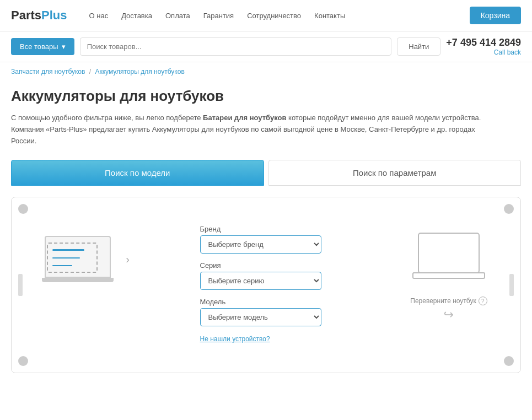 The width and height of the screenshot is (532, 420). What do you see at coordinates (280, 15) in the screenshot?
I see `main-nav: О нас Доставка Оплата Гарантия Сотруднич…` at bounding box center [280, 15].